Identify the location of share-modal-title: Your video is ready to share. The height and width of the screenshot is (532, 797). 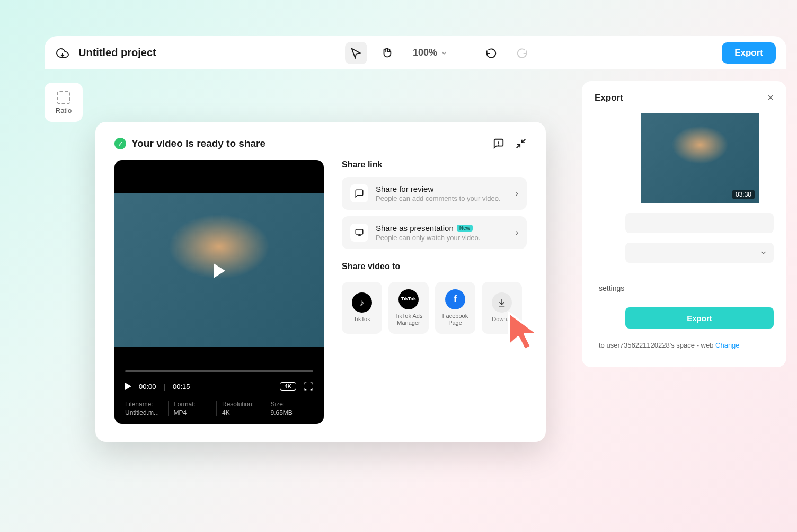
(309, 144).